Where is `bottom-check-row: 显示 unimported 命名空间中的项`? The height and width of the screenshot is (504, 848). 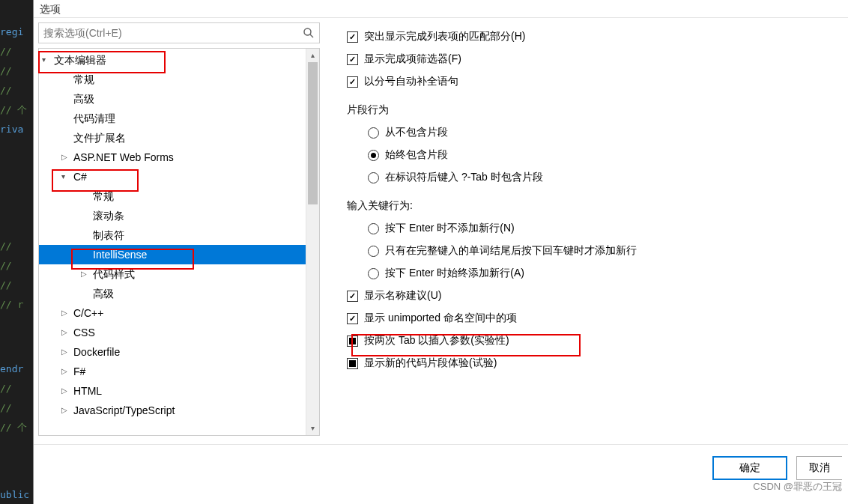
bottom-check-row: 显示 unimported 命名空间中的项 is located at coordinates (593, 318).